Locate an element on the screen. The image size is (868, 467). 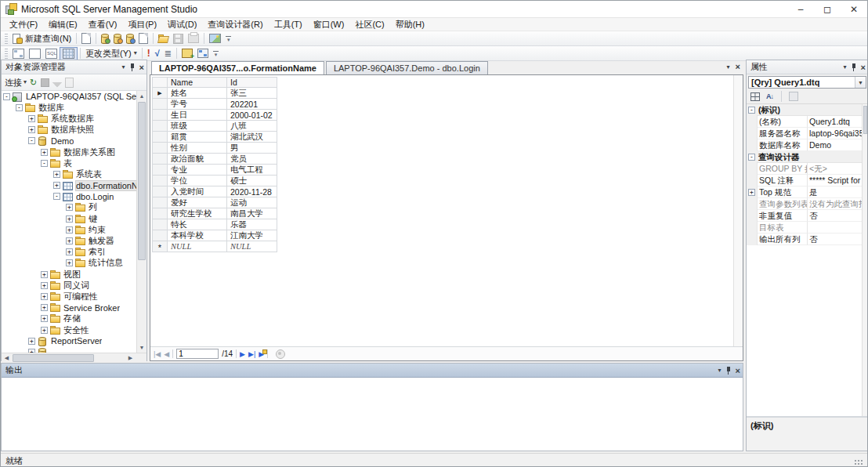
close-icon: × is located at coordinates (142, 67).